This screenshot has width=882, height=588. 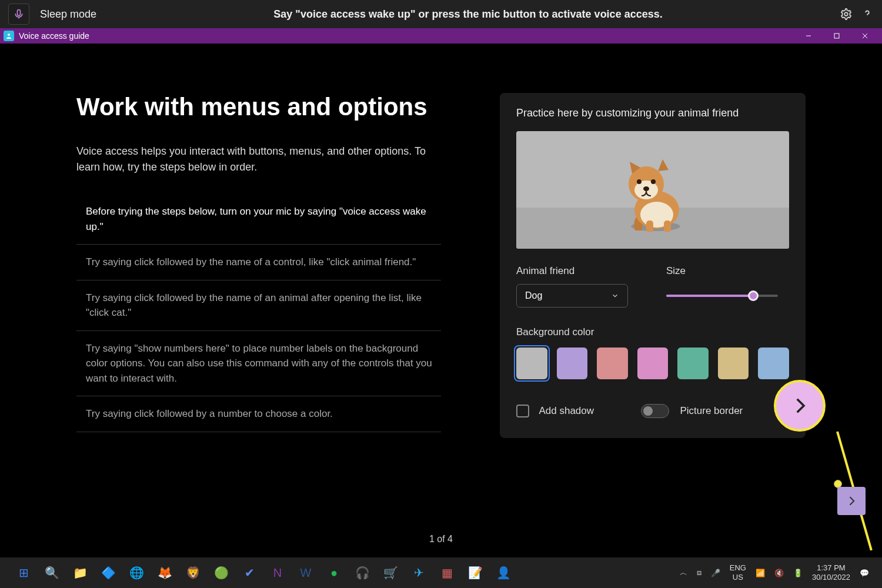 I want to click on notifications-icon: 💬, so click(x=864, y=573).